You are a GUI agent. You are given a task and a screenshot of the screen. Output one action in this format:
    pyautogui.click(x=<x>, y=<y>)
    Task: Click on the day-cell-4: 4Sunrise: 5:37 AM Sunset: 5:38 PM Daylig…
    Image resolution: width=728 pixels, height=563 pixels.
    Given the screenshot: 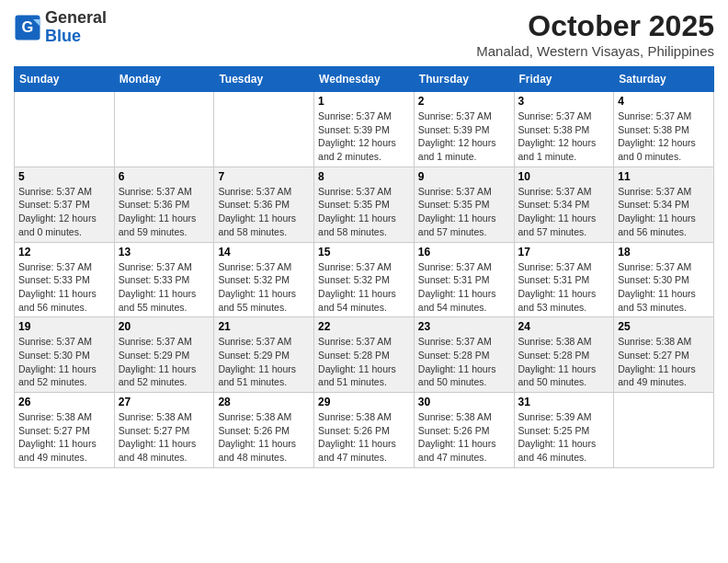 What is the action you would take?
    pyautogui.click(x=664, y=130)
    